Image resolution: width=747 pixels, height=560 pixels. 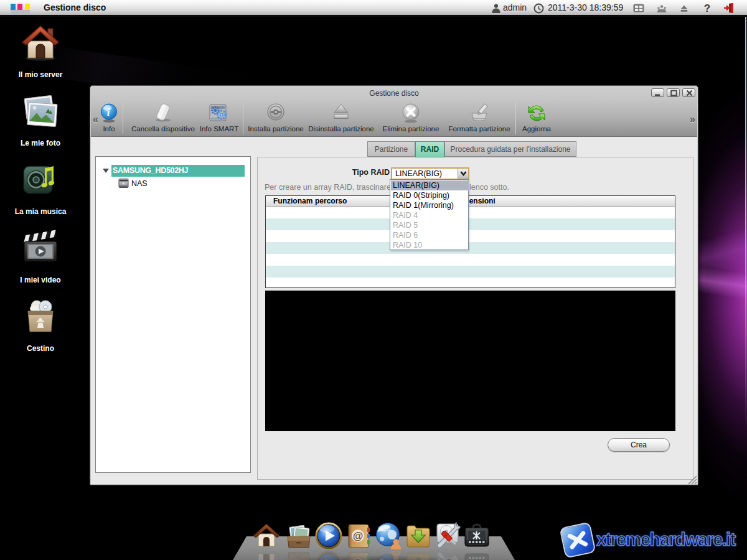 I want to click on svg-text: I miei video, so click(x=40, y=280).